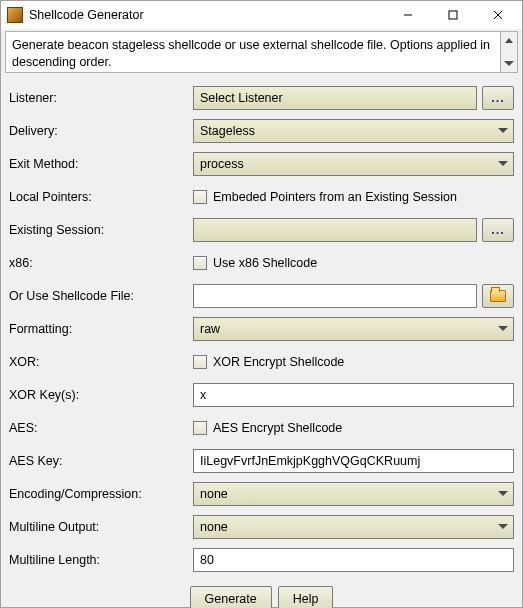 This screenshot has height=608, width=523. Describe the element at coordinates (101, 560) in the screenshot. I see `multiline-length-label: Multiline Length:` at that location.